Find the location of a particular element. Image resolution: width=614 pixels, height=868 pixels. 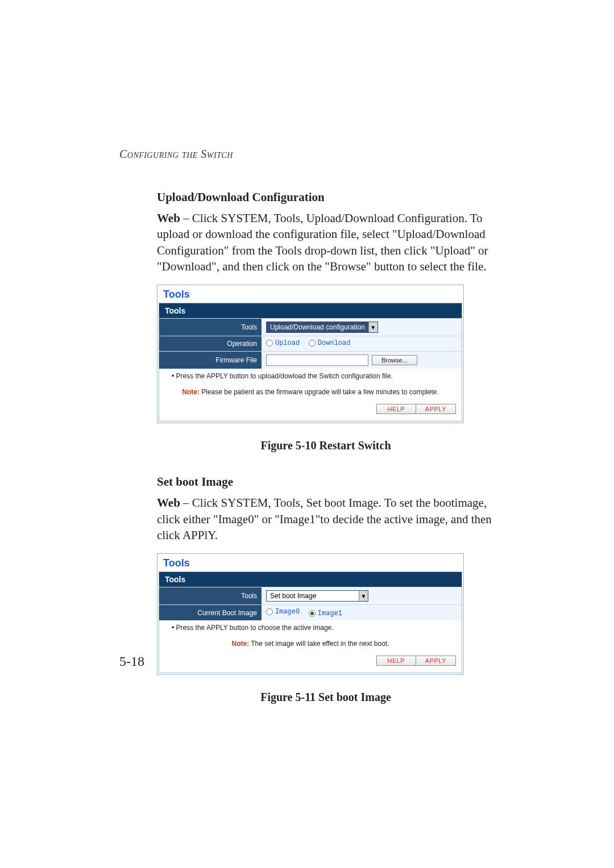

tools-select-value: Upload/Download configuration is located at coordinates (317, 327).